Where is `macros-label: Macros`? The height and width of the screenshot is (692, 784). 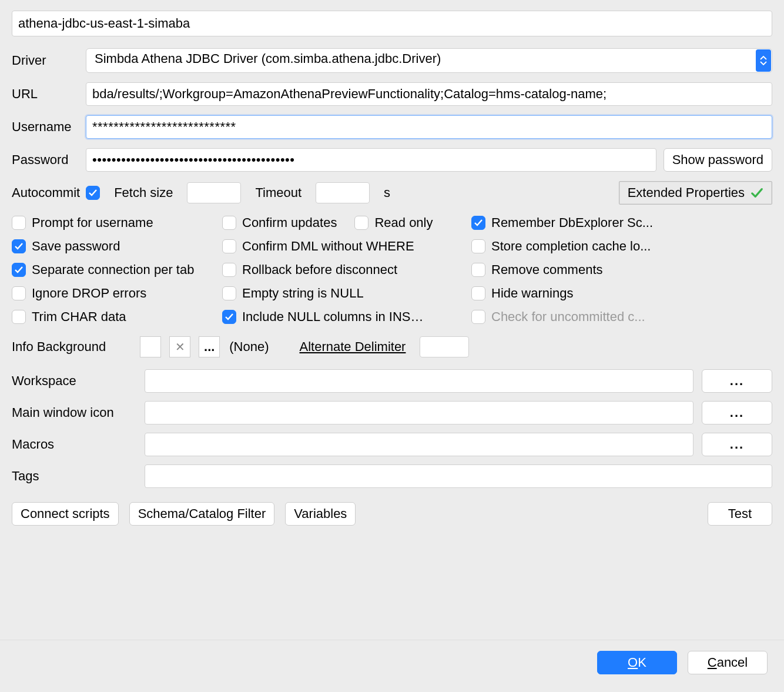
macros-label: Macros is located at coordinates (74, 444).